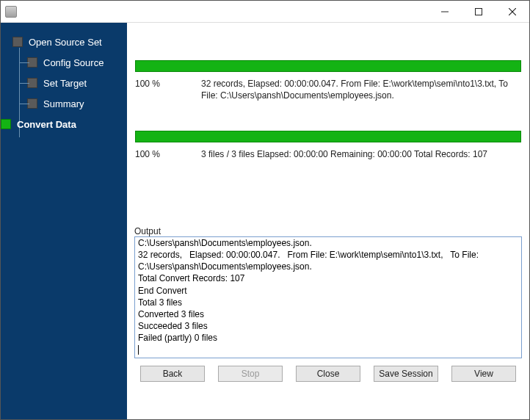 The width and height of the screenshot is (530, 420). What do you see at coordinates (445, 12) in the screenshot?
I see `minimize-button` at bounding box center [445, 12].